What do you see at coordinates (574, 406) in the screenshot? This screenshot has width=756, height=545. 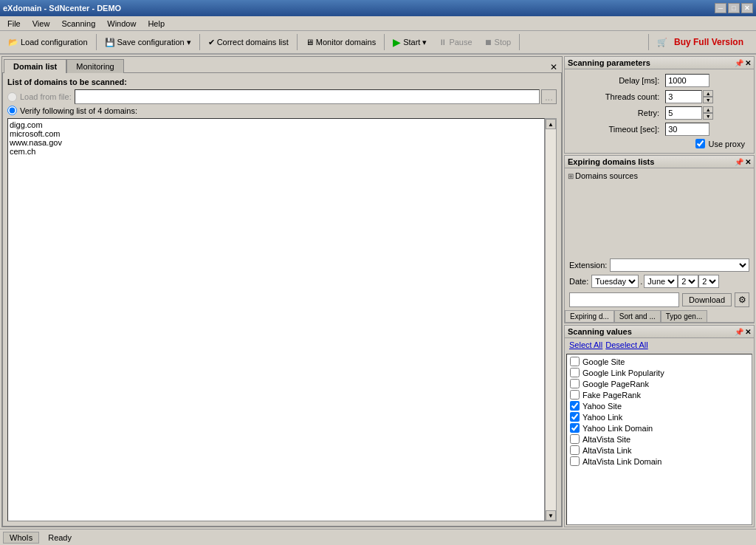 I see `yahoo-site-checkbox` at bounding box center [574, 406].